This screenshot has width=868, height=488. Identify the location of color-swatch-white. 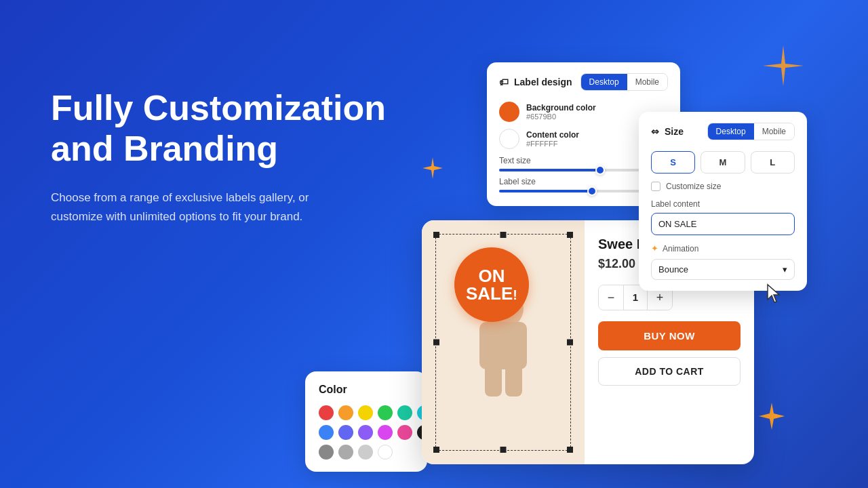
(385, 452).